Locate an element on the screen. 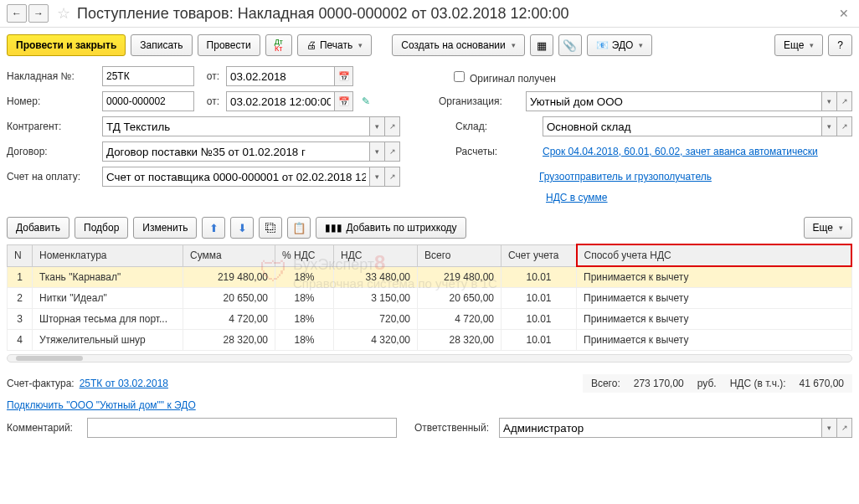  cell-sum: 20 650,00 is located at coordinates (229, 298).